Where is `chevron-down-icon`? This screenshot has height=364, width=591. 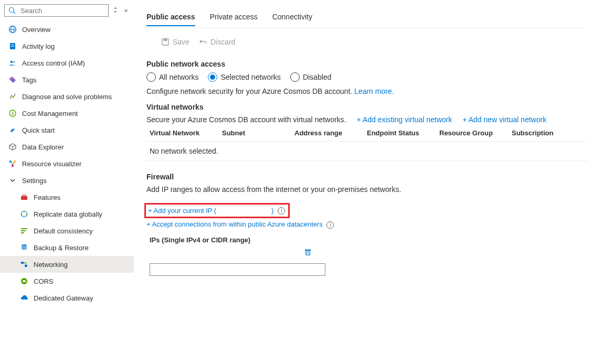 chevron-down-icon is located at coordinates (13, 180).